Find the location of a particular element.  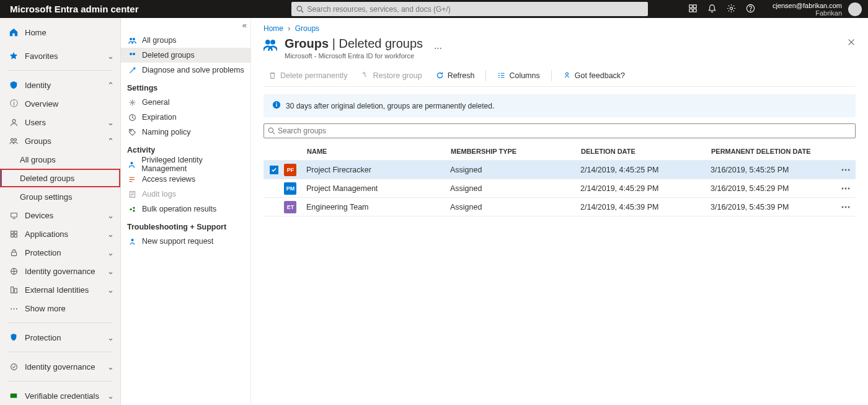

col-permanent-deletion-date: PERMANENT DELETION DATE is located at coordinates (776, 151).